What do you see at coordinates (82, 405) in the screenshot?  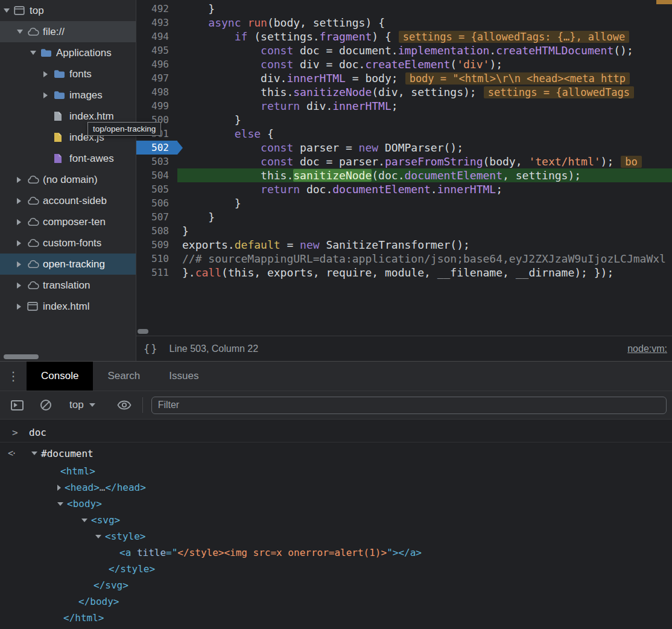 I see `context-selector-dropdown: top` at bounding box center [82, 405].